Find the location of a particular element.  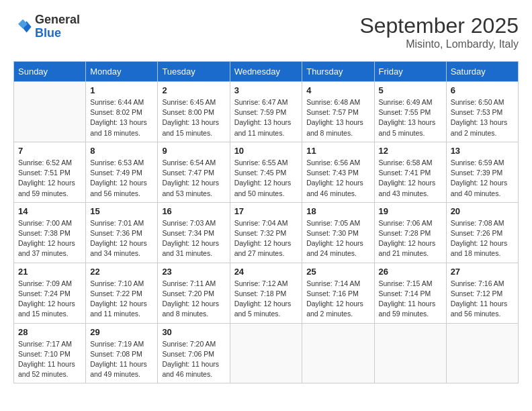

calendar-cell: 20Sunrise: 7:08 AM Sunset: 7:26 PM Dayli… is located at coordinates (482, 232).